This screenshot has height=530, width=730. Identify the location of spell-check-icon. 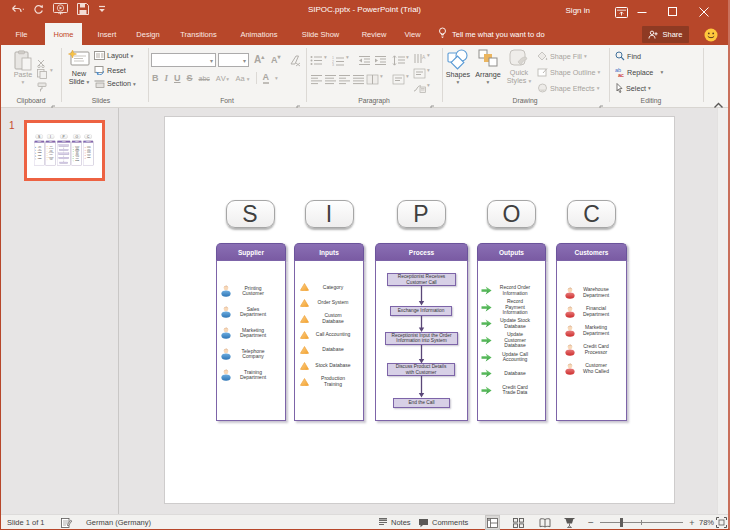
(66, 522).